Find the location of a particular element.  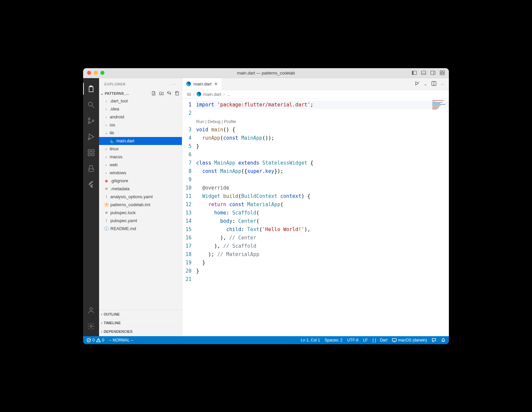

sidebar-title: EXPLORER is located at coordinates (115, 84).